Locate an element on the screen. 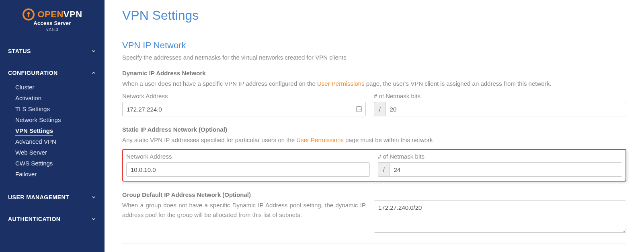 This screenshot has width=644, height=252. sidebar-item-web-server: Web Server is located at coordinates (52, 152).